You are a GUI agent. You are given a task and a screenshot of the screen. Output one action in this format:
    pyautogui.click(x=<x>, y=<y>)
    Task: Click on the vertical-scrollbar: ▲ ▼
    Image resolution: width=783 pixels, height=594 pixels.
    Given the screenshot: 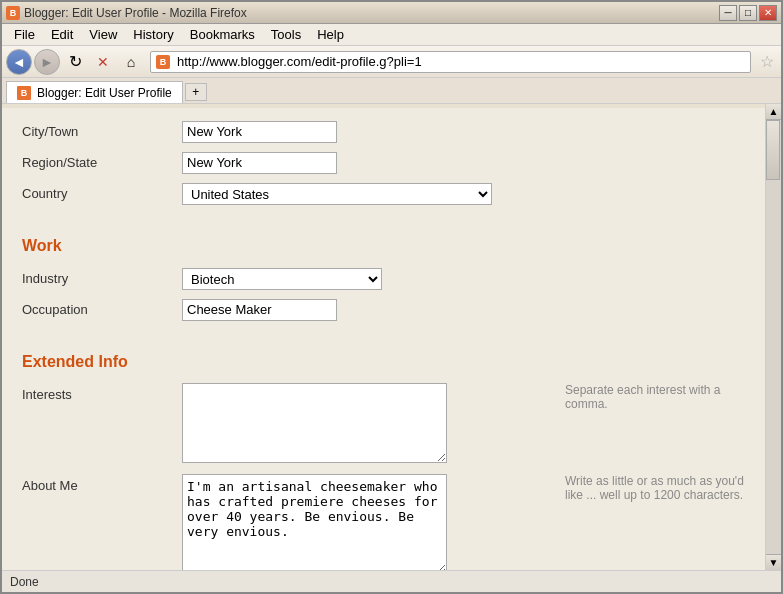 What is the action you would take?
    pyautogui.click(x=773, y=337)
    